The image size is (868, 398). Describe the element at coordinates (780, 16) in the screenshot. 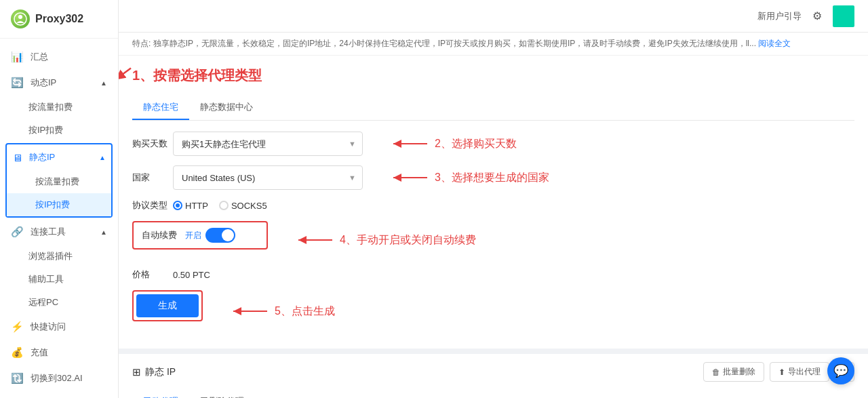

I see `new-user-guide-link: 新用户引导` at that location.